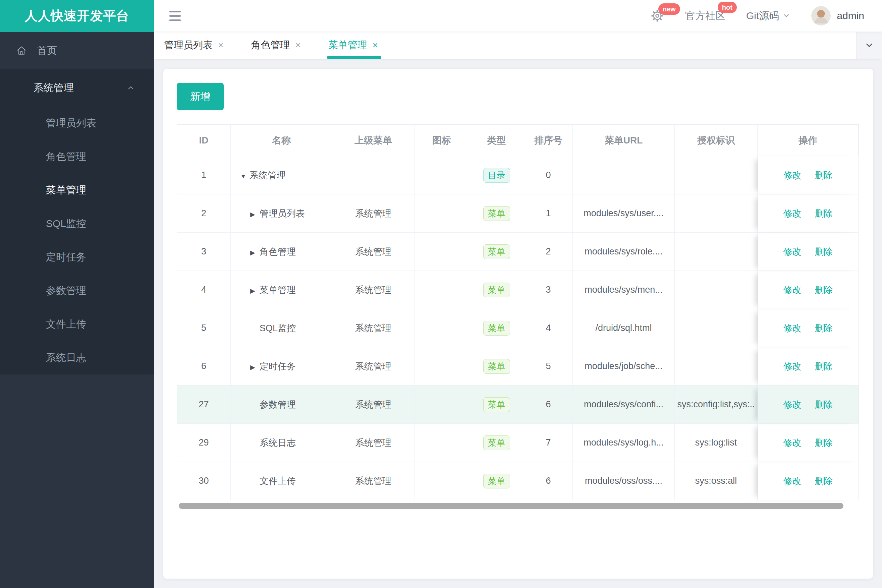 The height and width of the screenshot is (588, 882). I want to click on cell-name: ▼系统管理, so click(281, 176).